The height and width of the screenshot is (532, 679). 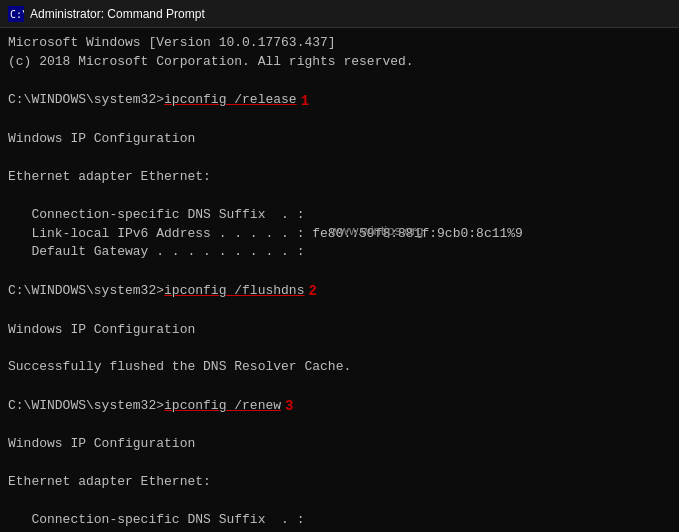 I want to click on command-line: C:\WINDOWS\system32>ipconfig /flushdns2, so click(x=340, y=291).